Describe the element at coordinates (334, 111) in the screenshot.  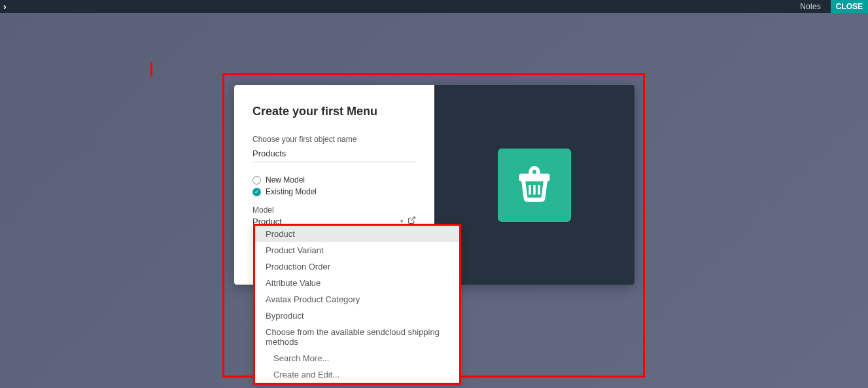
I see `modal-title: Create your first Menu` at that location.